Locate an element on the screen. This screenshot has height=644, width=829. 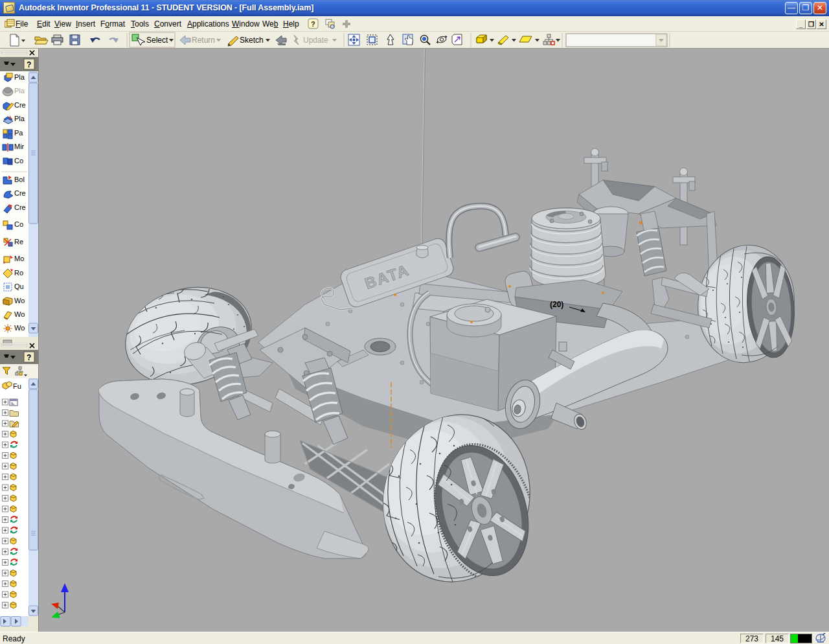
svg-text: Pa is located at coordinates (19, 133).